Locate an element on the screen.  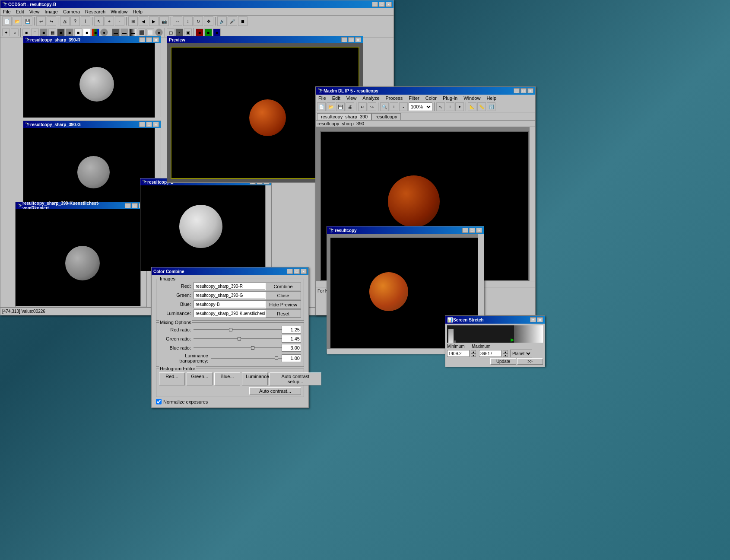
tb-col3: ■ is located at coordinates (78, 32).